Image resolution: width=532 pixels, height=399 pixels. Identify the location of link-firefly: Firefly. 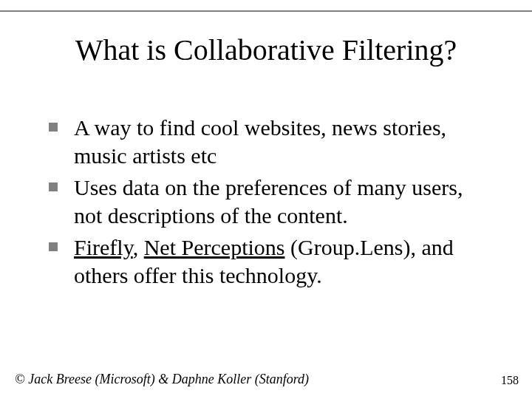
(103, 247).